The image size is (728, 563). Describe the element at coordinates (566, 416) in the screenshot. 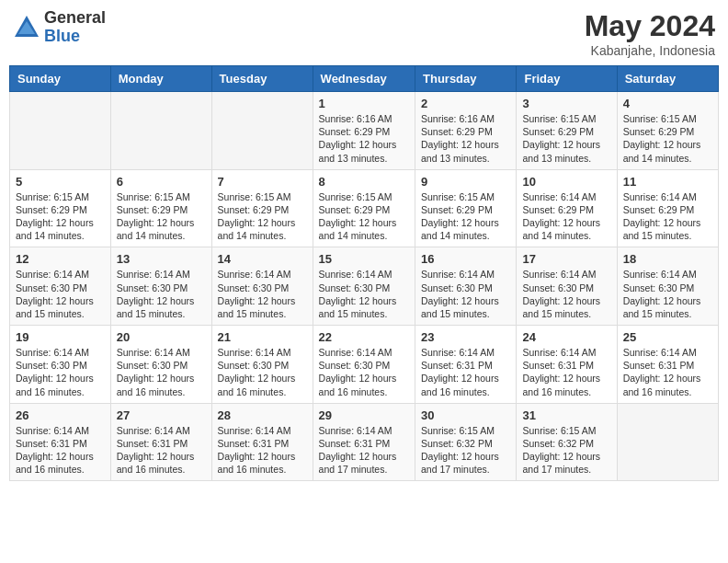

I see `day-number: 31` at that location.